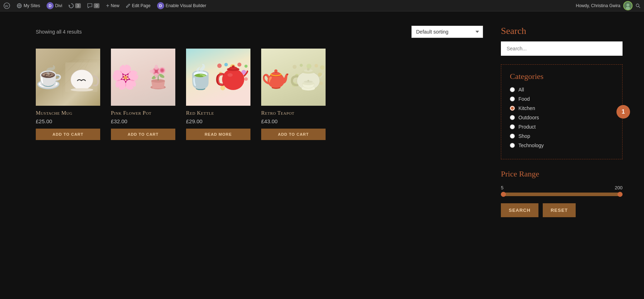 The width and height of the screenshot is (644, 299). Describe the element at coordinates (182, 6) in the screenshot. I see `enable-builder-link: D Enable Visual Builder` at that location.